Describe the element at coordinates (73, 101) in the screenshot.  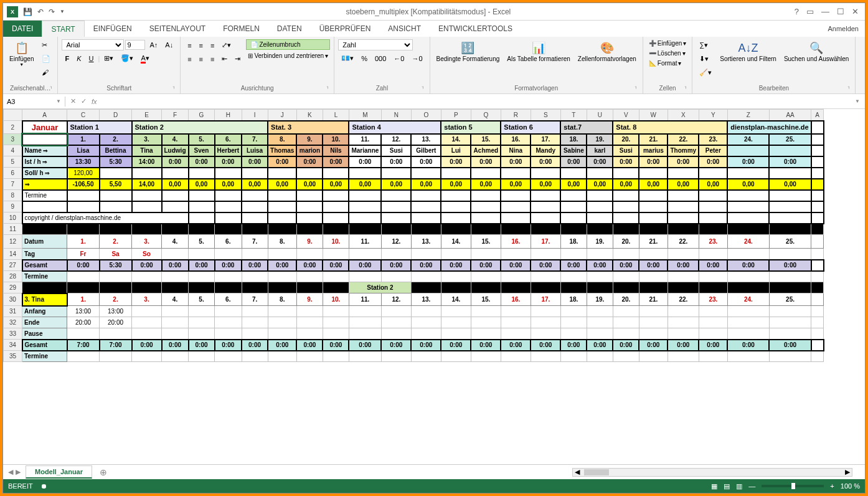
I see `cancel-formula-icon: ✕` at that location.